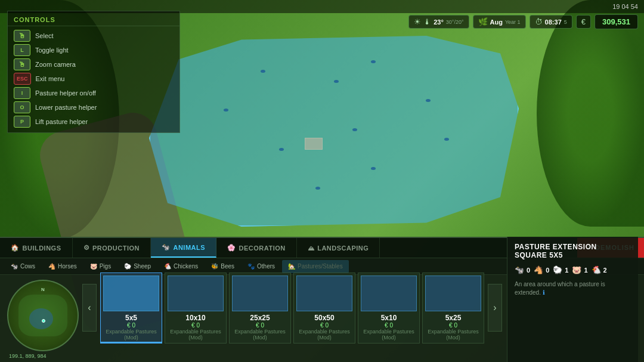  I want to click on item-source-5x10: Expandable Pastures (Mod), so click(389, 335).